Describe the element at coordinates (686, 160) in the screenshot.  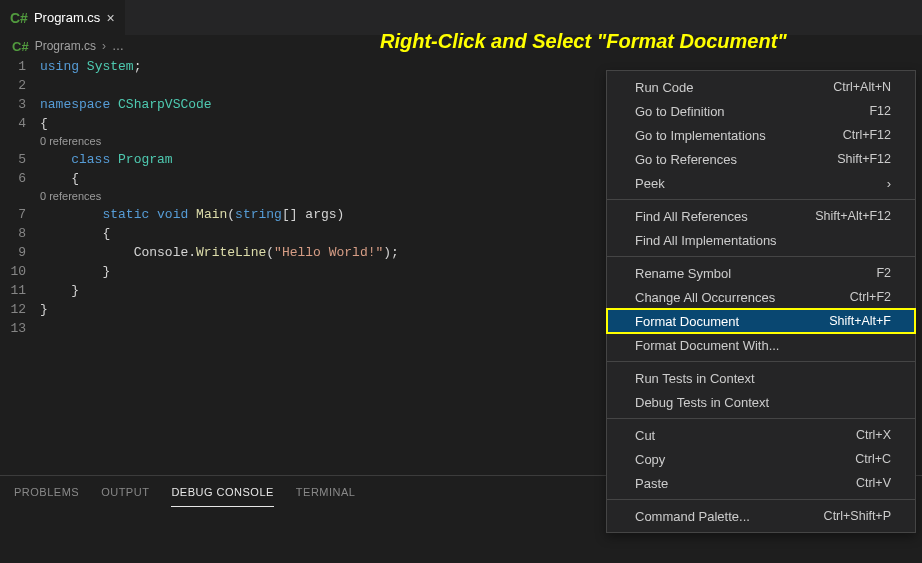
I see `menu-item-label: Go to References` at that location.